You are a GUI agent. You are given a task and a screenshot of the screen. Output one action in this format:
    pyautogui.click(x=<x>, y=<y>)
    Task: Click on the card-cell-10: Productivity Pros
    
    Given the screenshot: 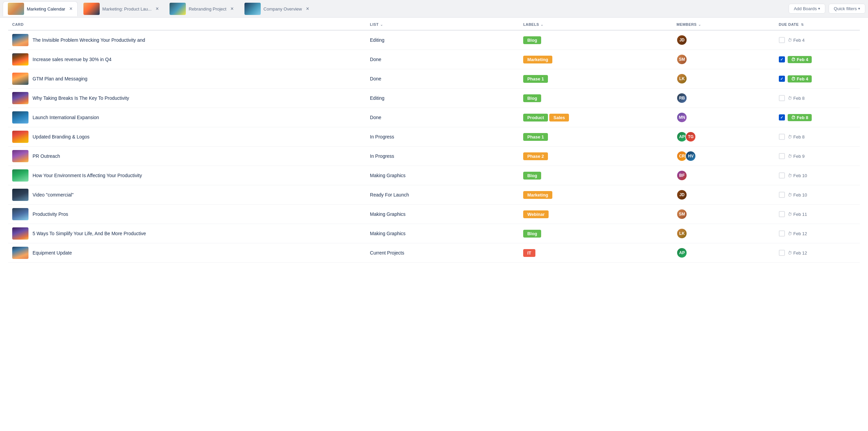 What is the action you would take?
    pyautogui.click(x=187, y=214)
    